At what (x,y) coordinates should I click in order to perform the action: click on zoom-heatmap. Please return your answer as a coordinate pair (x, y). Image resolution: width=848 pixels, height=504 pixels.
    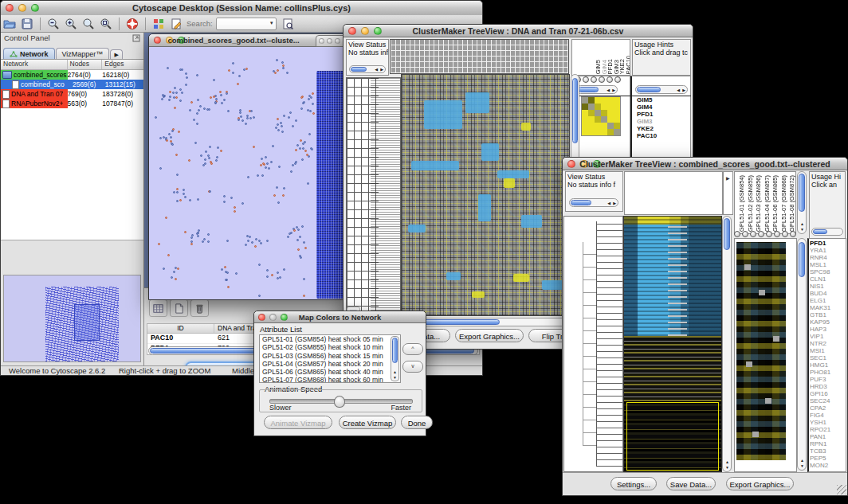
    Looking at the image, I should click on (761, 351).